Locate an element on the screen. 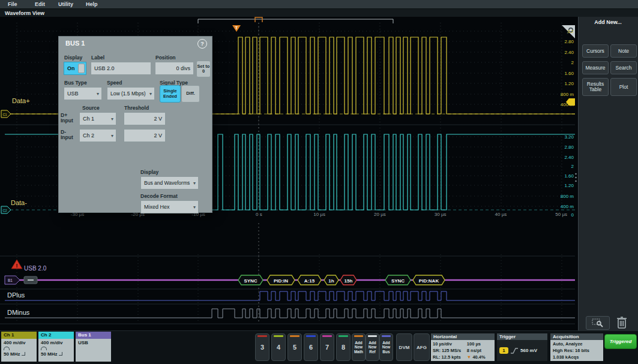 The width and height of the screenshot is (638, 364). time-axis-label: 50 µs is located at coordinates (561, 215).